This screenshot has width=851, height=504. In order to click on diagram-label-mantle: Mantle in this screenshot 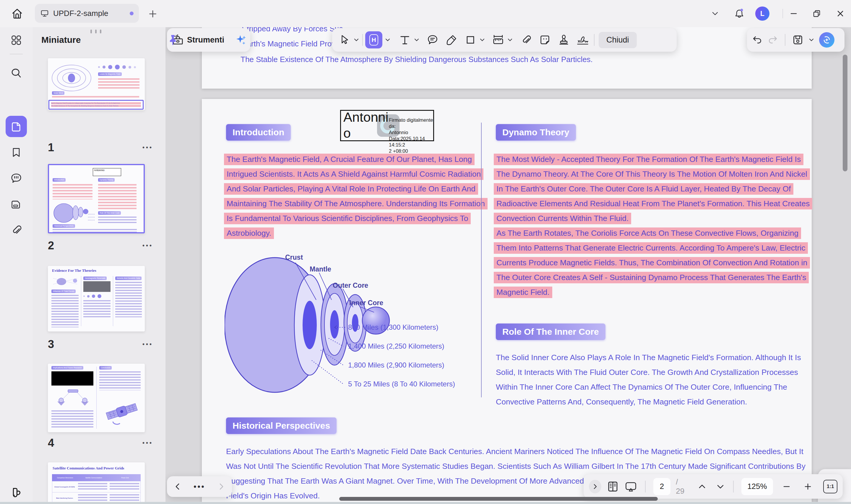, I will do `click(321, 269)`.